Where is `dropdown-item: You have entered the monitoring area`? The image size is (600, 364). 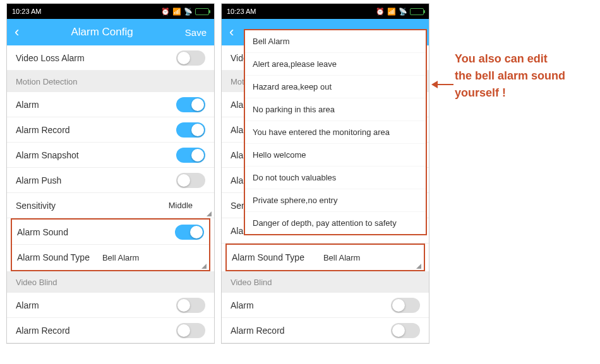 dropdown-item: You have entered the monitoring area is located at coordinates (335, 132).